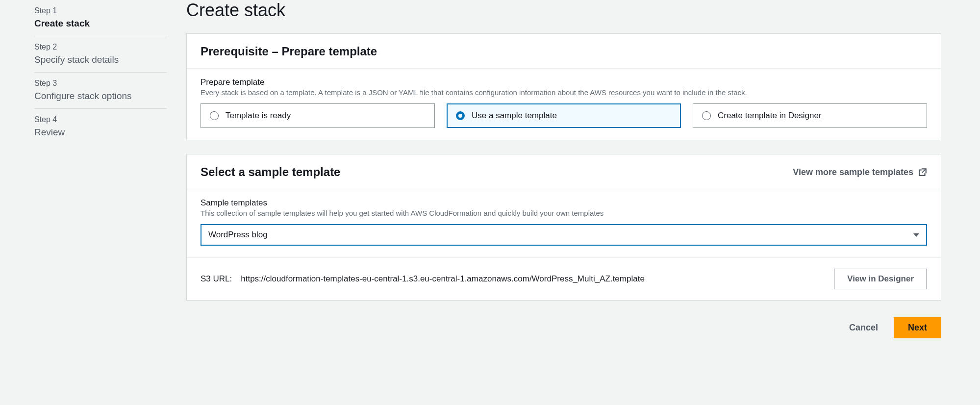 This screenshot has width=980, height=405. What do you see at coordinates (564, 203) in the screenshot?
I see `field-label: Sample templates` at bounding box center [564, 203].